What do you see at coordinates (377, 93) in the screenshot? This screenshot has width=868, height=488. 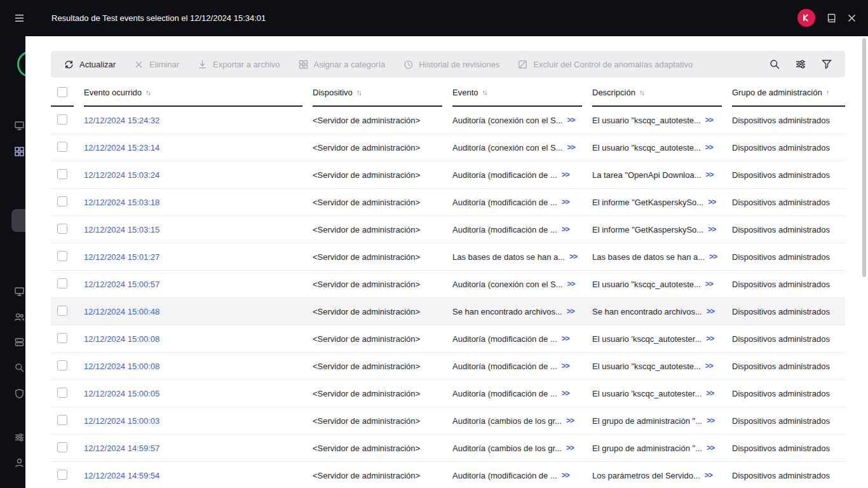 I see `column-header-dispositivo: Dispositivo ↑↓` at bounding box center [377, 93].